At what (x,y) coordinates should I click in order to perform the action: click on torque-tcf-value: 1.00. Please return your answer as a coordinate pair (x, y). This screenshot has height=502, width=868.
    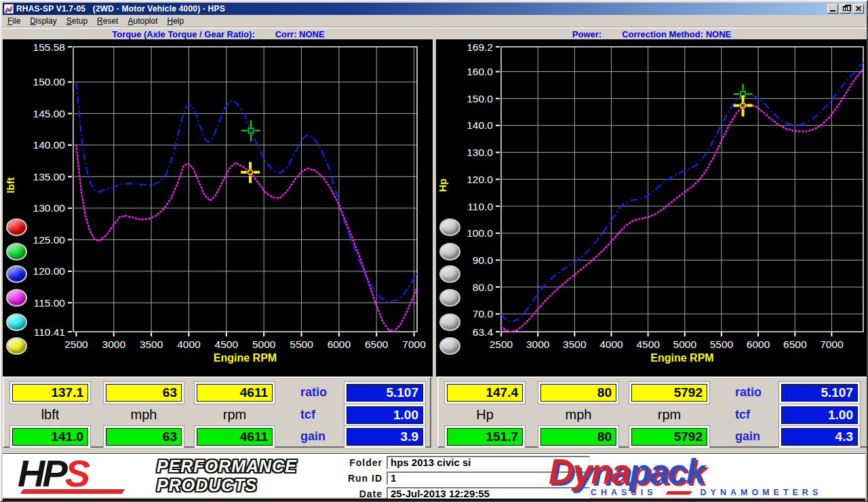
    Looking at the image, I should click on (385, 415).